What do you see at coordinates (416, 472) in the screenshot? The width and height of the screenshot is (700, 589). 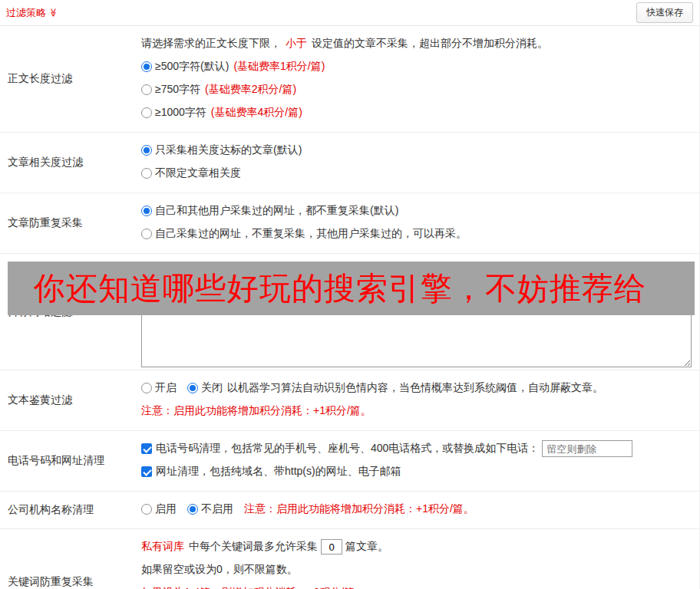 I see `url-clean-line: 网址清理，包括纯域名、带http(s)的网址、电子邮箱` at bounding box center [416, 472].